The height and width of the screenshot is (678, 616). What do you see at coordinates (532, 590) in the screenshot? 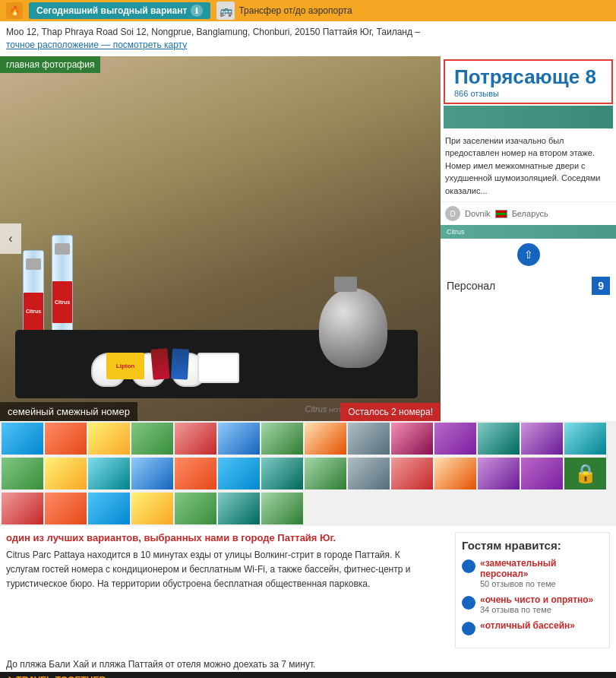
I see `desc-right: Гостям нравится: «замечательный персонал…` at bounding box center [532, 590].